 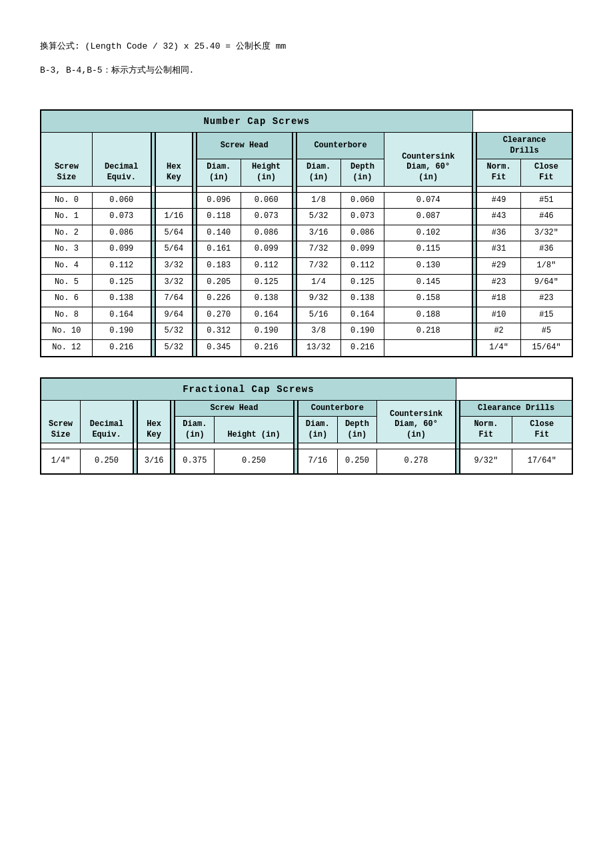 What do you see at coordinates (219, 283) in the screenshot?
I see `table-cell: 0.205` at bounding box center [219, 283].